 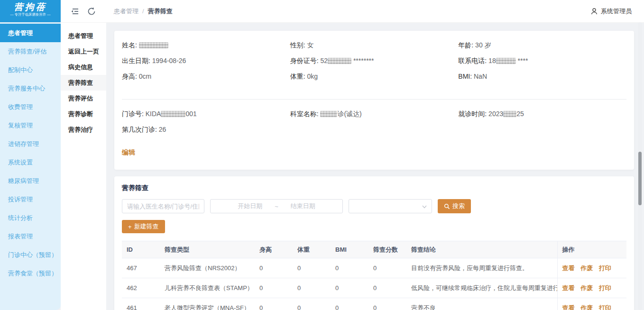 What do you see at coordinates (83, 67) in the screenshot?
I see `submenu-item-history: 病史信息` at bounding box center [83, 67].